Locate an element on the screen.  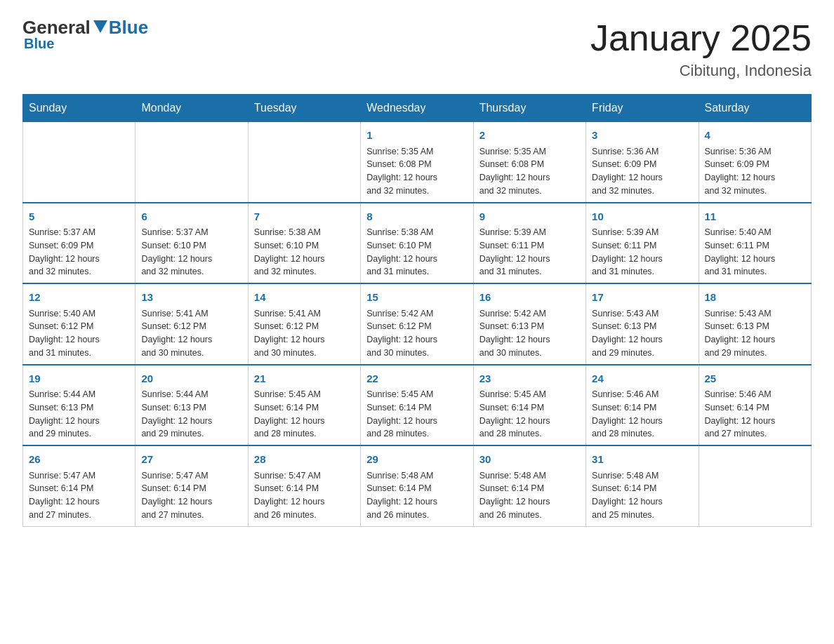
day-number: 11 is located at coordinates (755, 217).